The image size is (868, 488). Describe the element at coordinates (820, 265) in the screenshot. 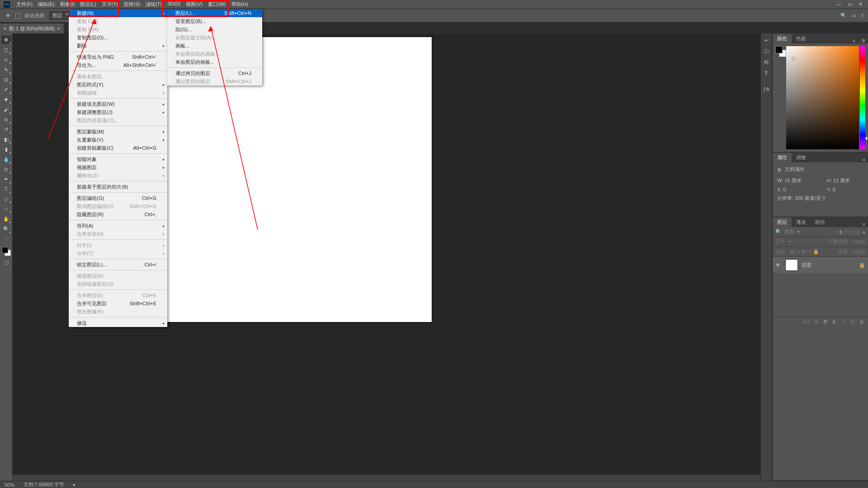

I see `layer-item: 👁 背景 🔒` at that location.